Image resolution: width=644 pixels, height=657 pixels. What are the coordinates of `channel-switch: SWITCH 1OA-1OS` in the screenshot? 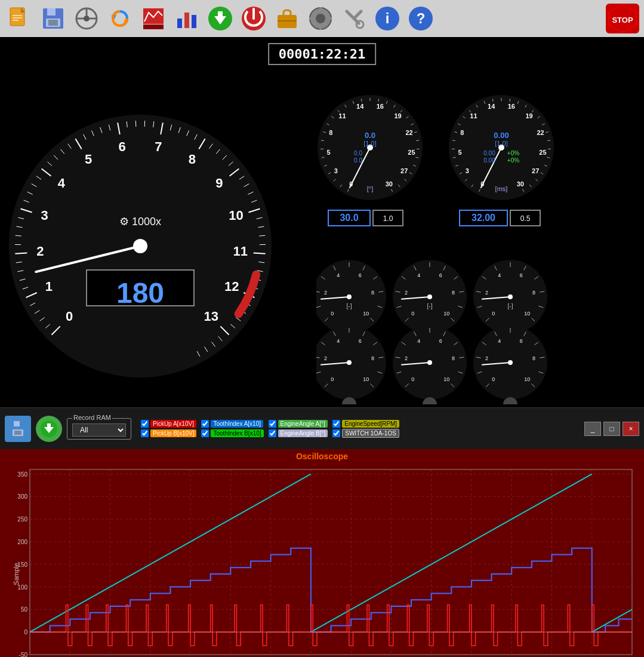 It's located at (366, 434).